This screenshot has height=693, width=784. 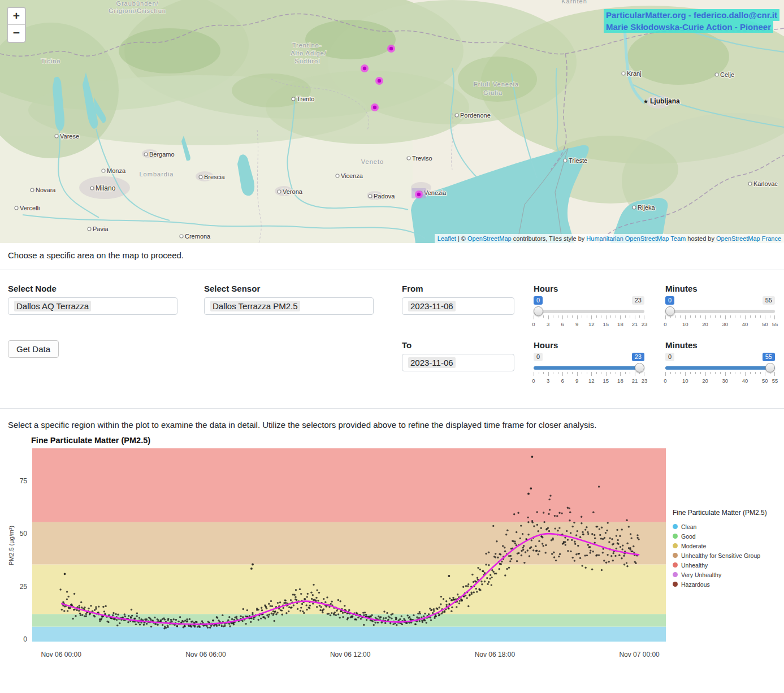 What do you see at coordinates (685, 324) in the screenshot?
I see `ruler-tick-label: 10` at bounding box center [685, 324].